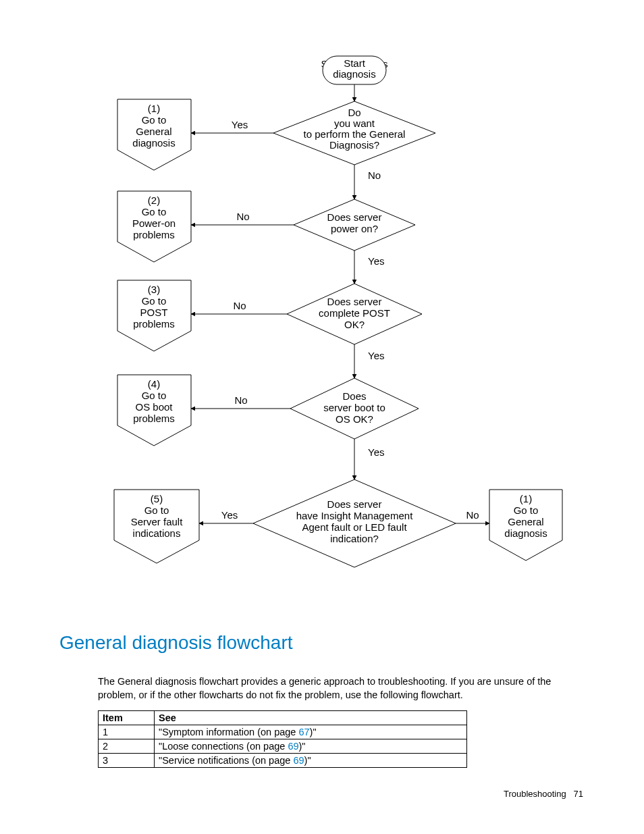 This screenshot has height=834, width=644. Describe the element at coordinates (341, 689) in the screenshot. I see `intro-paragraph: The General diagnosis flowchart provides…` at that location.